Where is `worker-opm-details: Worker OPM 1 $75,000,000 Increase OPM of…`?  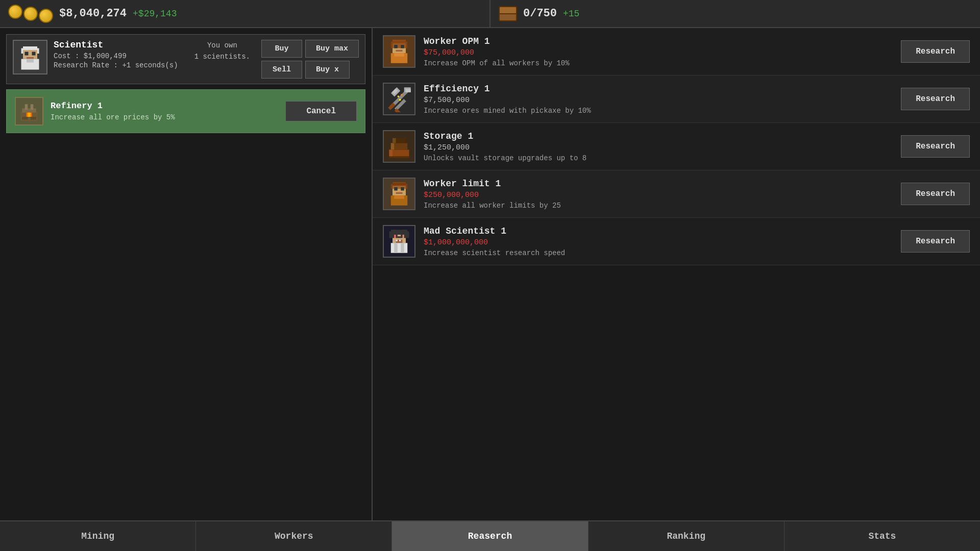 worker-opm-details: Worker OPM 1 $75,000,000 Increase OPM of… is located at coordinates (658, 52).